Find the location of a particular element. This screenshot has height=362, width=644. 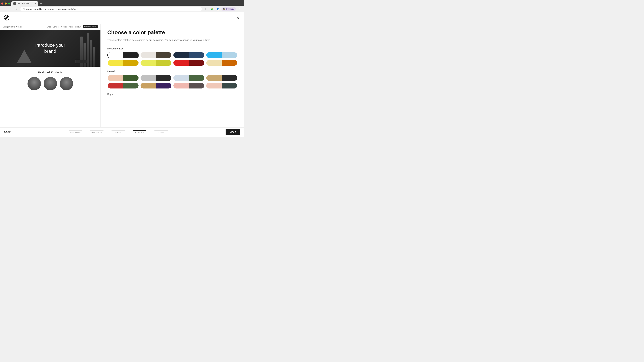

preview-hero: Introduce your brand is located at coordinates (50, 48).